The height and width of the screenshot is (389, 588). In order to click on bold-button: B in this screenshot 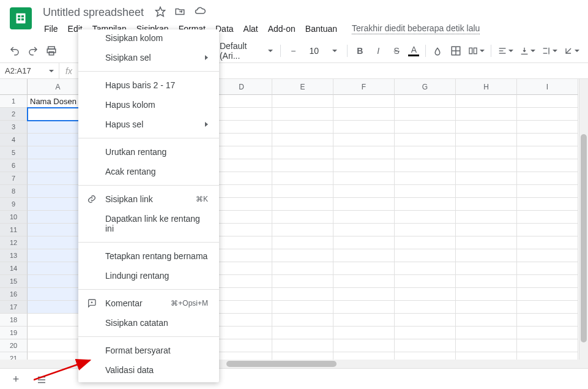, I will do `click(360, 51)`.